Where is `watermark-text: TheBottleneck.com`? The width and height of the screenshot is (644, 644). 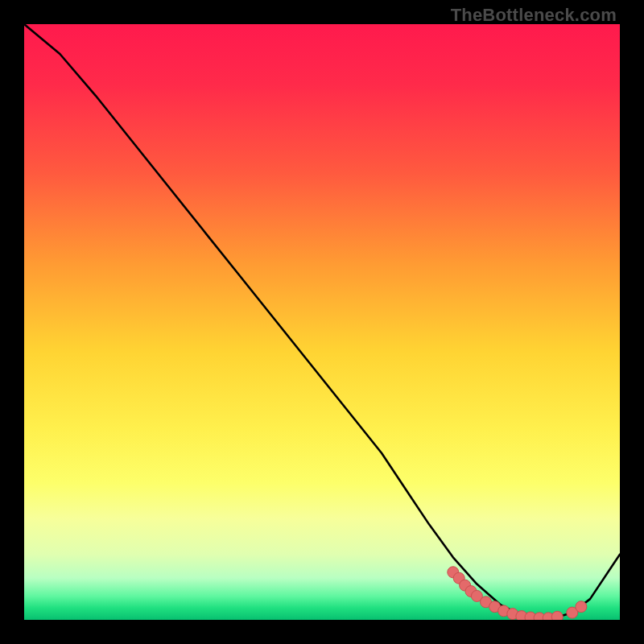
watermark-text: TheBottleneck.com is located at coordinates (534, 15).